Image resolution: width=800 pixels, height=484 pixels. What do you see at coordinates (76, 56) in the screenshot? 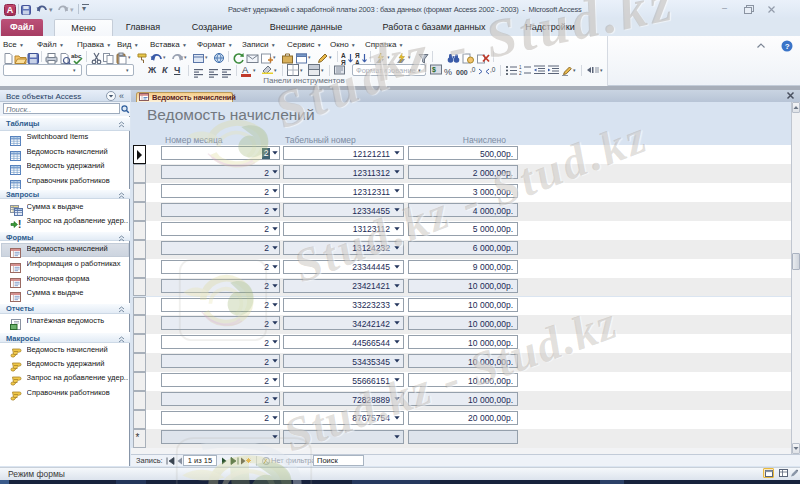
I see `svg-text: abc` at bounding box center [76, 56].